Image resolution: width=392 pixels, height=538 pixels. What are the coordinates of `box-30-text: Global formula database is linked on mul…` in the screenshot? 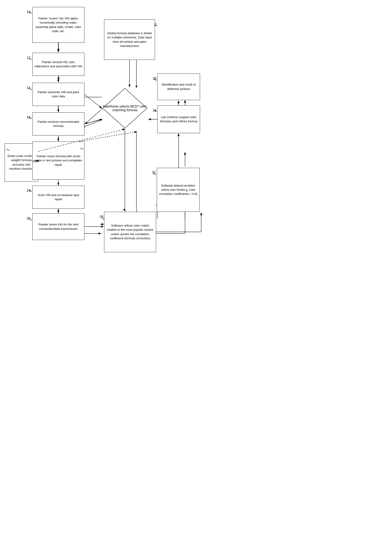 It's located at (130, 40).